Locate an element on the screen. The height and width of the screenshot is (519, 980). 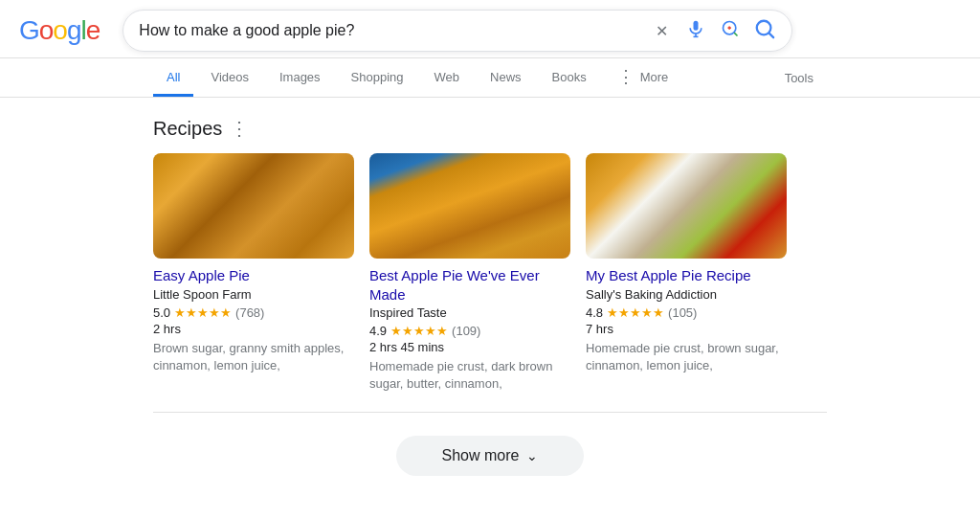
recipe-time-3: 7 hrs is located at coordinates (686, 329).